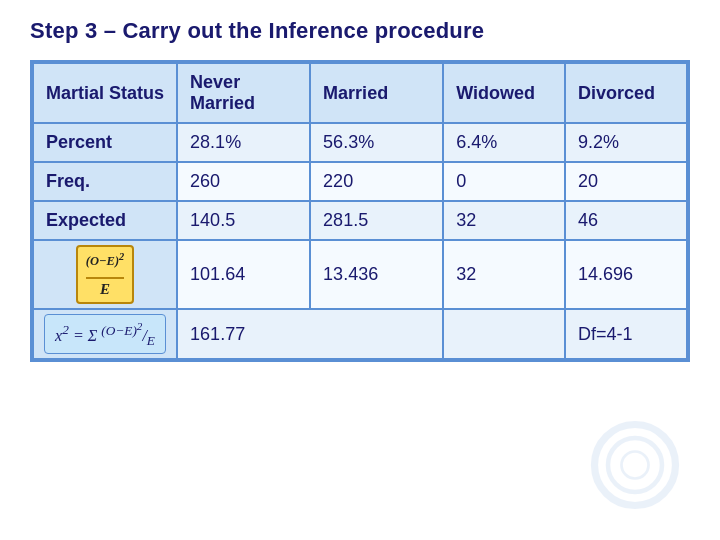  Describe the element at coordinates (360, 93) in the screenshot. I see `header-row-1: Martial Status Never Married Married Wid…` at that location.